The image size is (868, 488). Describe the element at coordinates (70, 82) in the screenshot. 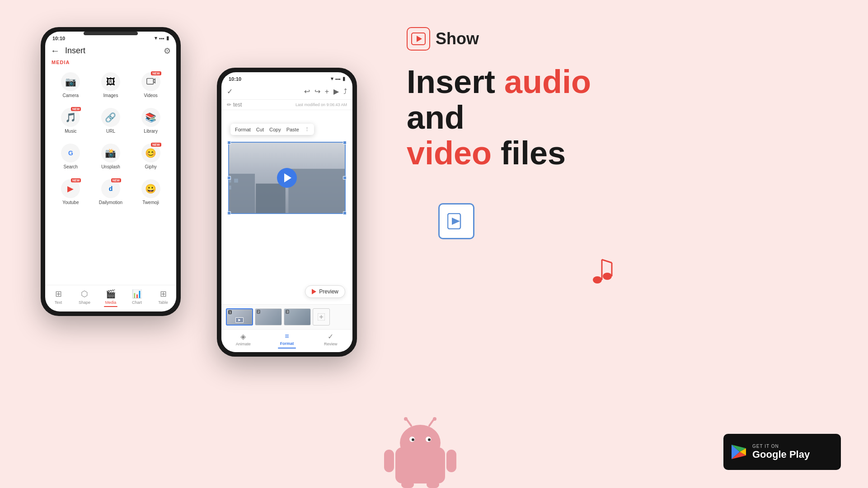

I see `camera-icon: 📷` at that location.